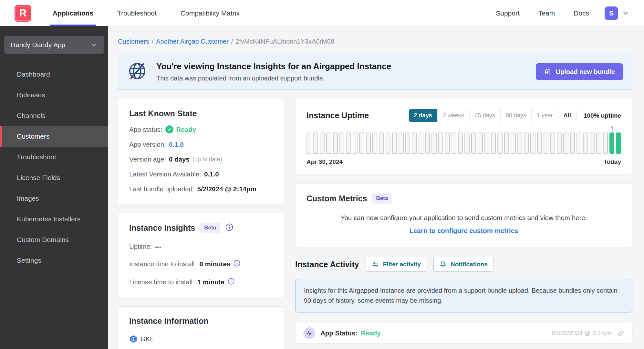 Image resolution: width=644 pixels, height=349 pixels. What do you see at coordinates (322, 13) in the screenshot?
I see `top-nav: R ApplicationsTroubleshootCompatibility …` at bounding box center [322, 13].